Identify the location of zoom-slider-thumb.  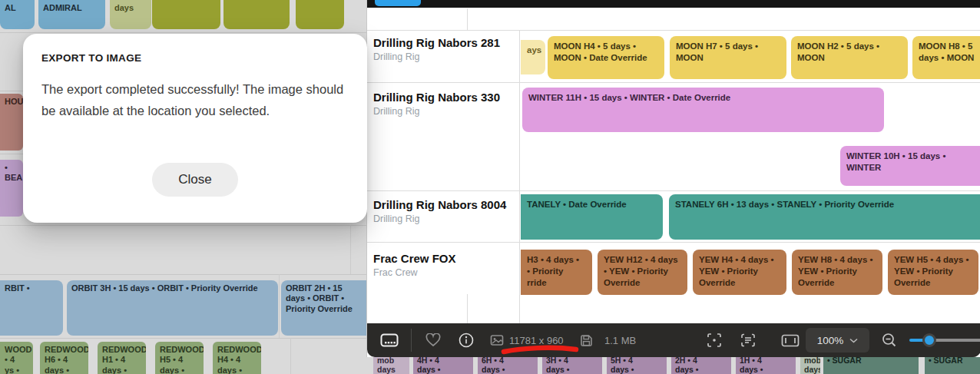
(929, 340).